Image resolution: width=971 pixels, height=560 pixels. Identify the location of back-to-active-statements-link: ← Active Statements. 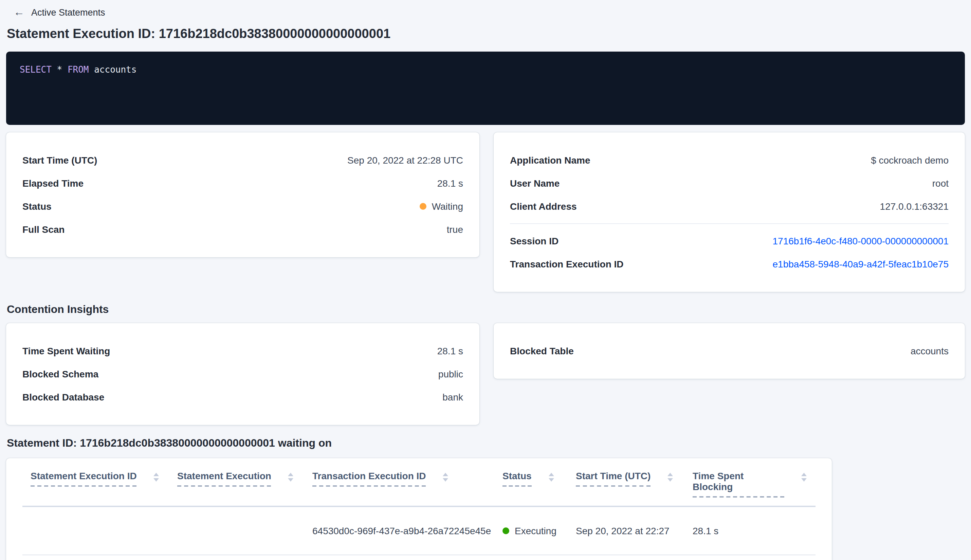
(56, 12).